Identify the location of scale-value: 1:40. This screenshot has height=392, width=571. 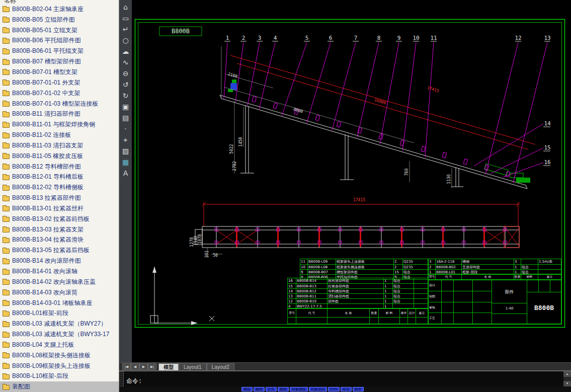
(509, 309).